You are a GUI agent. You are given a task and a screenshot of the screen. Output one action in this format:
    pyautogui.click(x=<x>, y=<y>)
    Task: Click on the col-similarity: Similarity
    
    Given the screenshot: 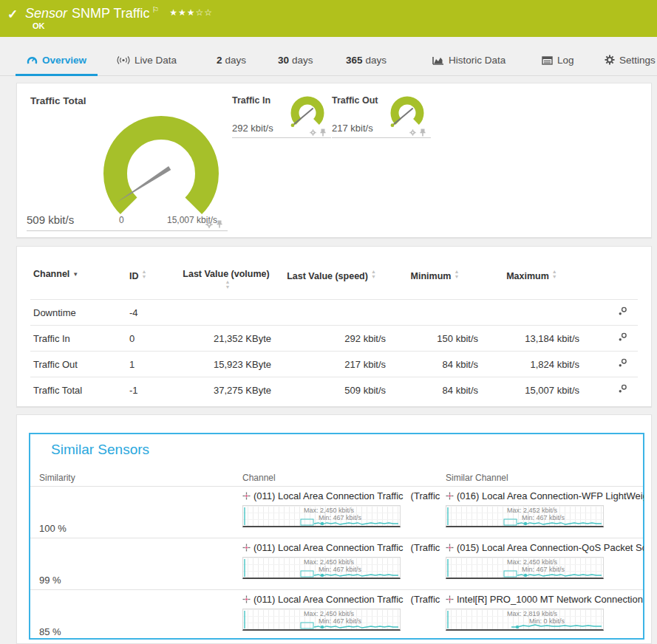 What is the action you would take?
    pyautogui.click(x=58, y=478)
    